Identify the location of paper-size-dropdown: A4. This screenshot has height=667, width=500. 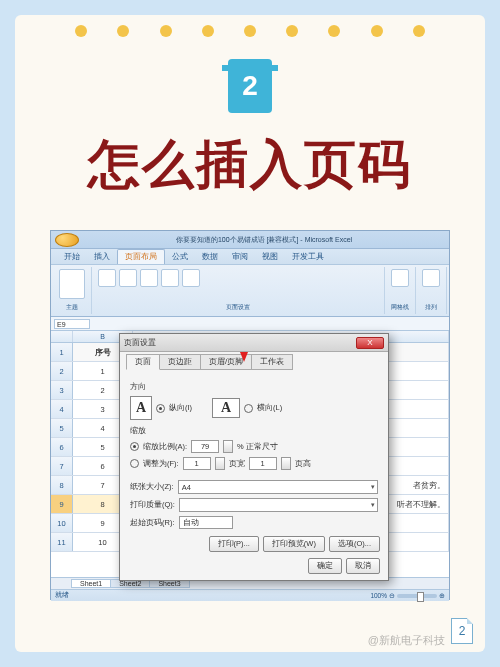
(278, 487).